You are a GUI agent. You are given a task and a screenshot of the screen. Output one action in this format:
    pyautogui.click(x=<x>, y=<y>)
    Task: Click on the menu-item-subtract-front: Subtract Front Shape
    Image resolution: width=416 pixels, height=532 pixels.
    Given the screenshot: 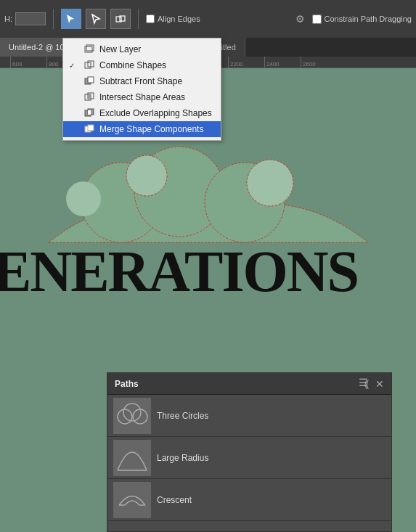 What is the action you would take?
    pyautogui.click(x=142, y=81)
    